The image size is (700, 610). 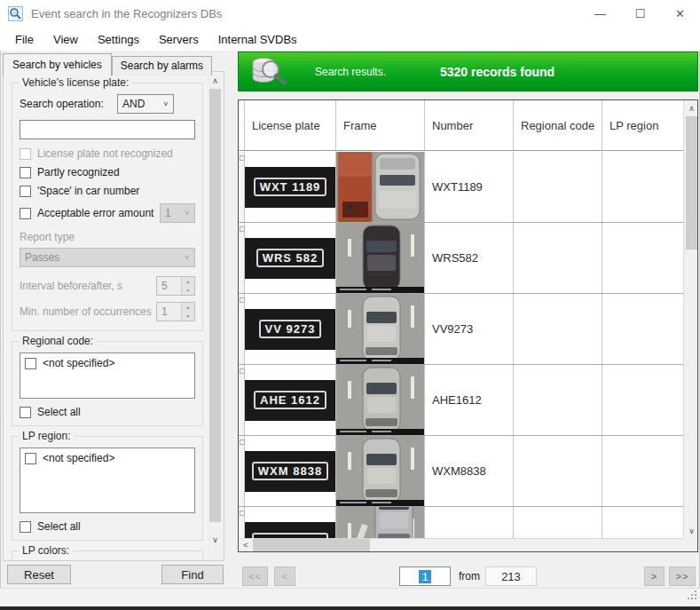 What do you see at coordinates (692, 596) in the screenshot?
I see `resize-grip` at bounding box center [692, 596].